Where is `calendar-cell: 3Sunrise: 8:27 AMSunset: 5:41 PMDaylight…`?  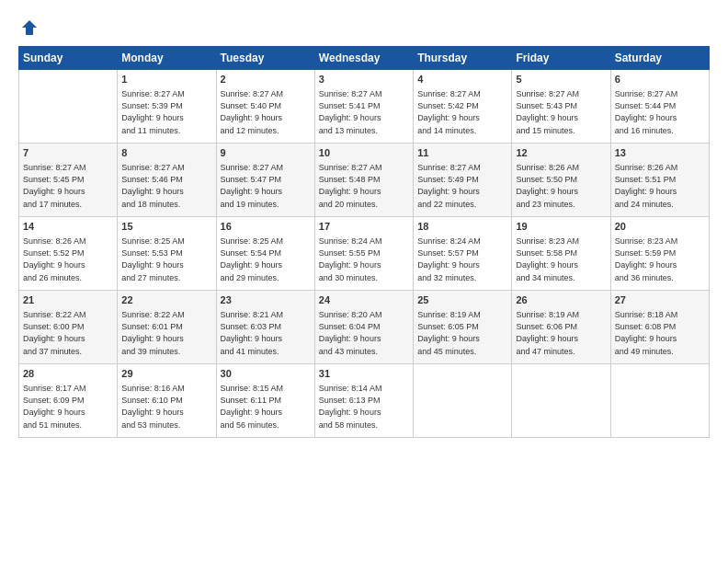 calendar-cell: 3Sunrise: 8:27 AMSunset: 5:41 PMDaylight… is located at coordinates (364, 107).